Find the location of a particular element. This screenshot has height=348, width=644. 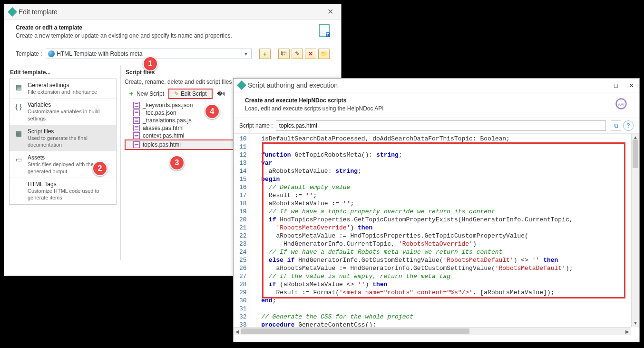

vertical-scrollbar: ▲ ▼ is located at coordinates (635, 230).